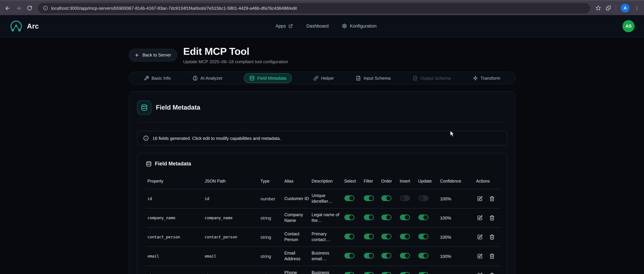 The width and height of the screenshot is (644, 274). What do you see at coordinates (174, 237) in the screenshot?
I see `cell-property: contact_person` at bounding box center [174, 237].